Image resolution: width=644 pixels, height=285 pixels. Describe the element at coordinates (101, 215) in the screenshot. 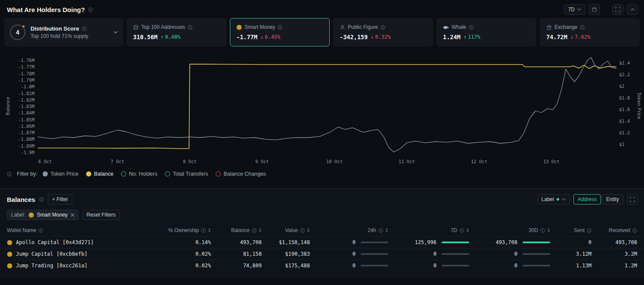

I see `reset-filters-button: Reset Filters` at that location.